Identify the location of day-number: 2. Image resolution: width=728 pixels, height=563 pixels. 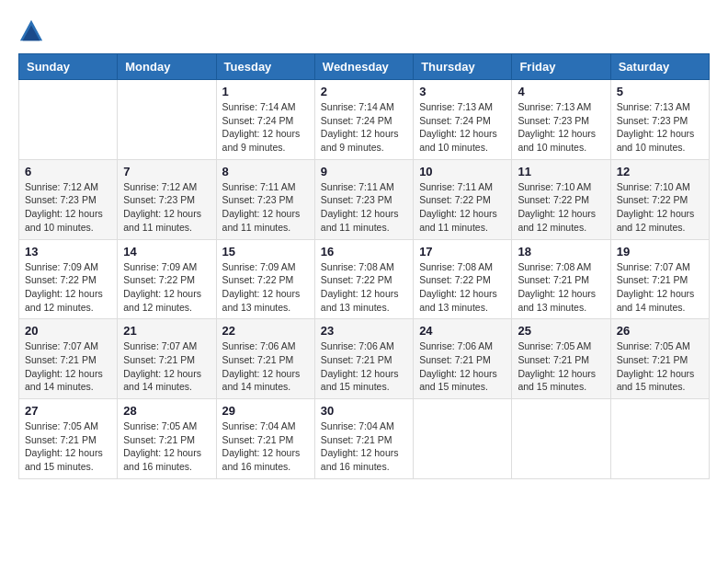
(364, 92).